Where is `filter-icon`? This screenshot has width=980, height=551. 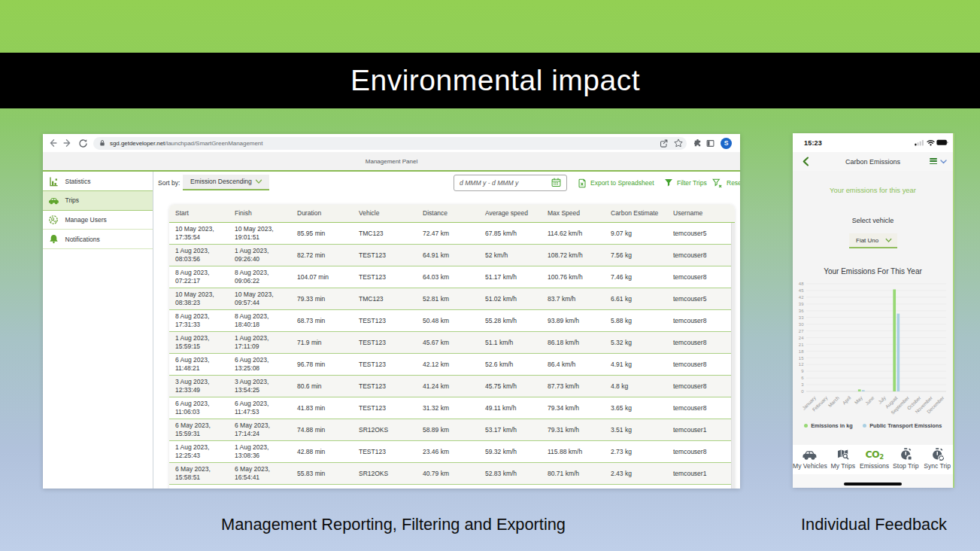
filter-icon is located at coordinates (669, 183).